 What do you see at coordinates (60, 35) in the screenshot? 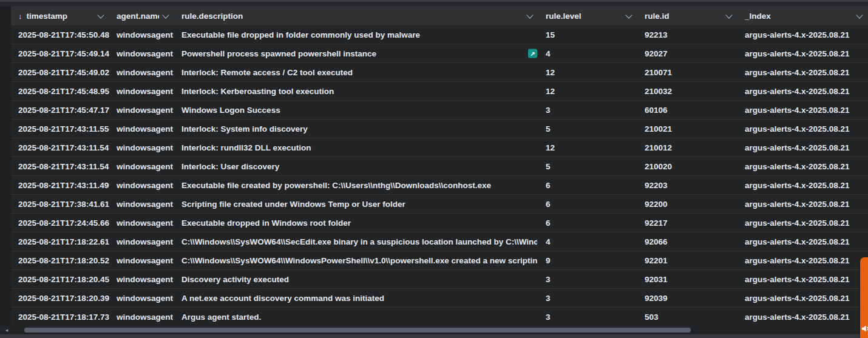
I see `cell-timestamp: 2025-08-21T17:45:50.488+00:00` at bounding box center [60, 35].